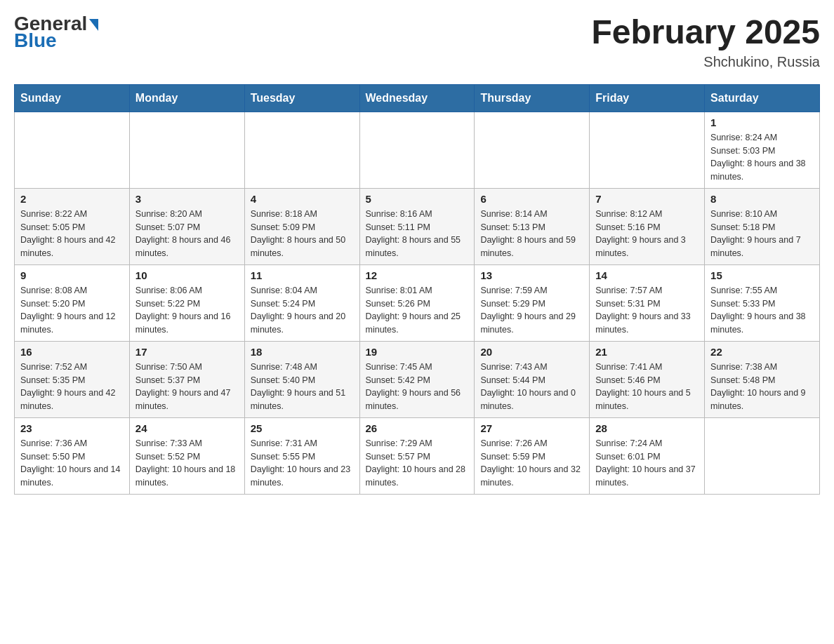 This screenshot has height=644, width=834. What do you see at coordinates (706, 42) in the screenshot?
I see `title-block: February 2025 Shchukino, Russia` at bounding box center [706, 42].